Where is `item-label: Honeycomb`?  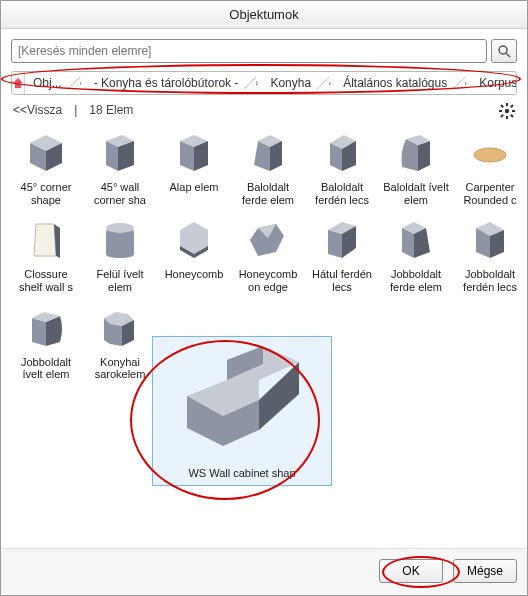
item-label: Honeycomb is located at coordinates (194, 274).